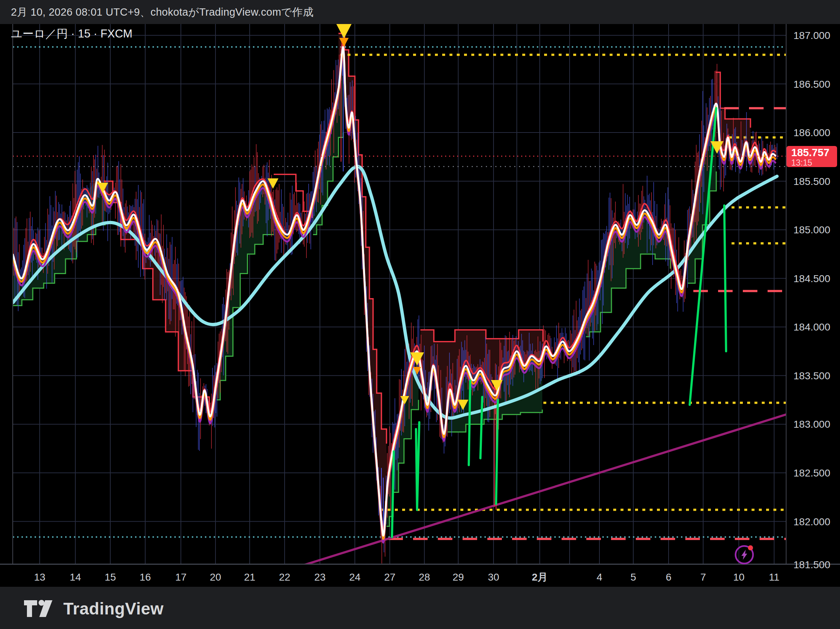 This screenshot has width=840, height=629. I want to click on tradingview-logo-icon, so click(39, 608).